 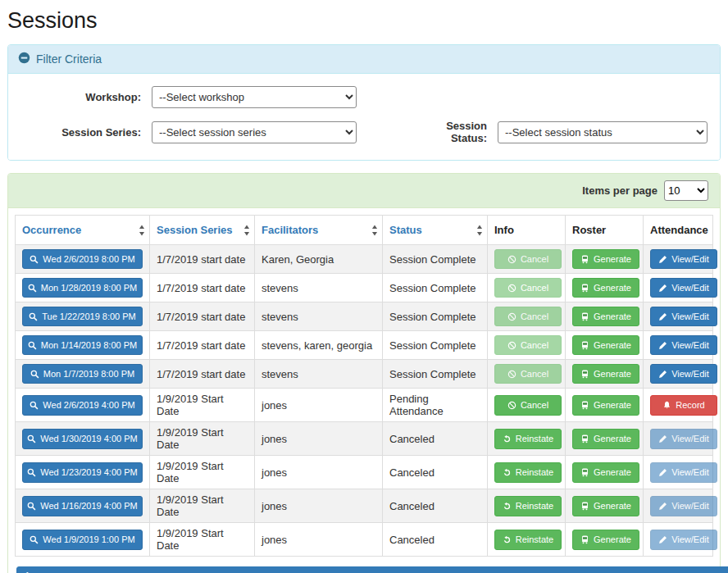 What do you see at coordinates (254, 133) in the screenshot?
I see `session-series-select: --Select session series` at bounding box center [254, 133].